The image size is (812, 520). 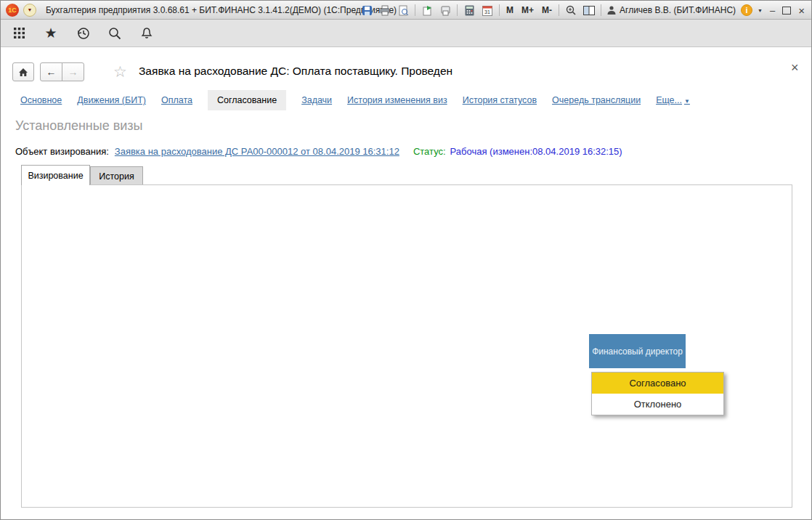 What do you see at coordinates (115, 33) in the screenshot?
I see `search-icon` at bounding box center [115, 33].